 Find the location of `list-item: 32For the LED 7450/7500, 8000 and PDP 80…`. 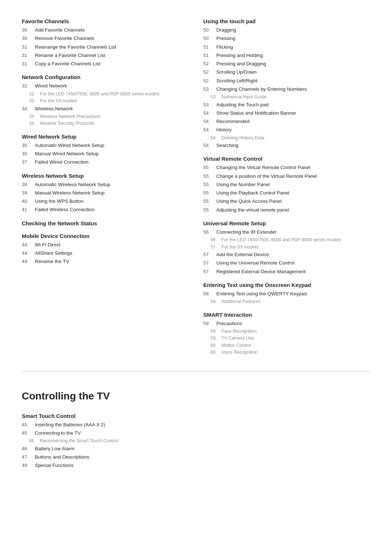

list-item: 32For the LED 7450/7500, 8000 and PDP 80… is located at coordinates (105, 94).